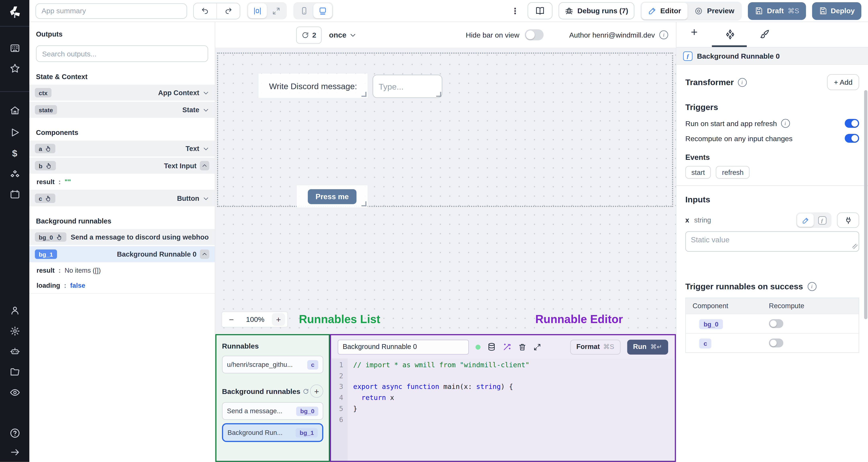 The height and width of the screenshot is (462, 868). Describe the element at coordinates (730, 34) in the screenshot. I see `tab-component-settings` at that location.